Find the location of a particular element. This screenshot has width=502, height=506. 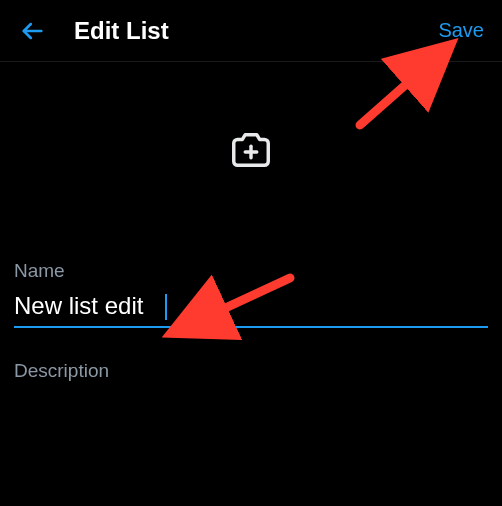

description-block: Description is located at coordinates (251, 392).